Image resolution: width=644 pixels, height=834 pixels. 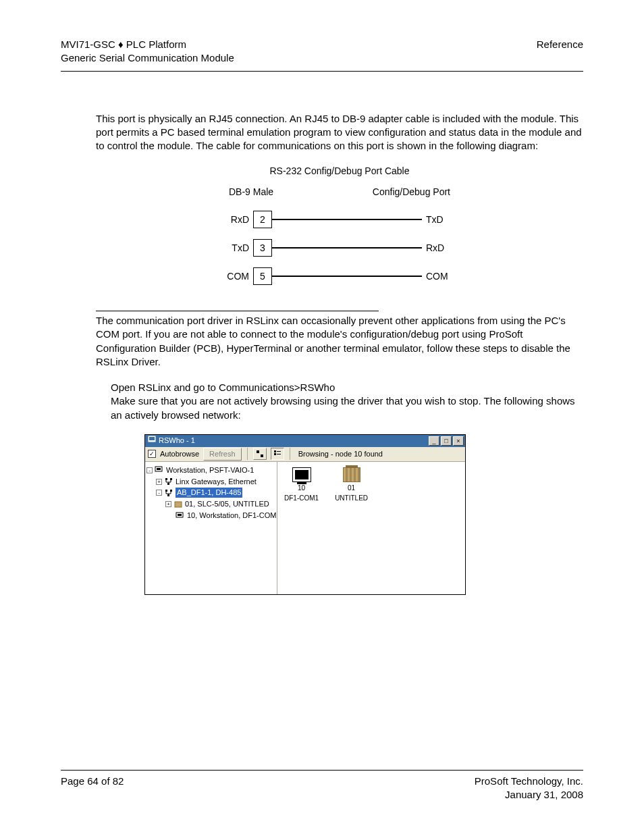 I want to click on refresh-button: Refresh, so click(x=223, y=454).